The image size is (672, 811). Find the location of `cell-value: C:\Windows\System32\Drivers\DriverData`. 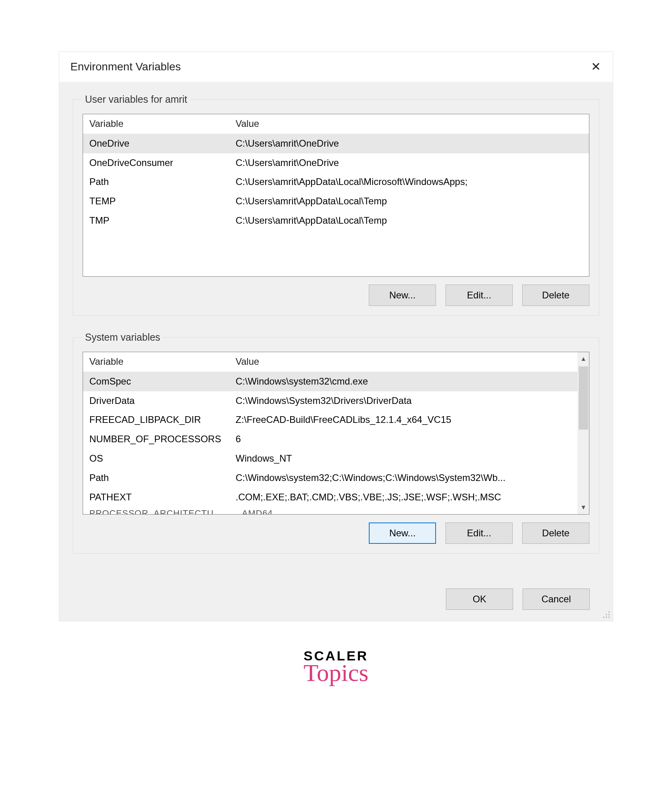

cell-value: C:\Windows\System32\Drivers\DriverData is located at coordinates (405, 401).